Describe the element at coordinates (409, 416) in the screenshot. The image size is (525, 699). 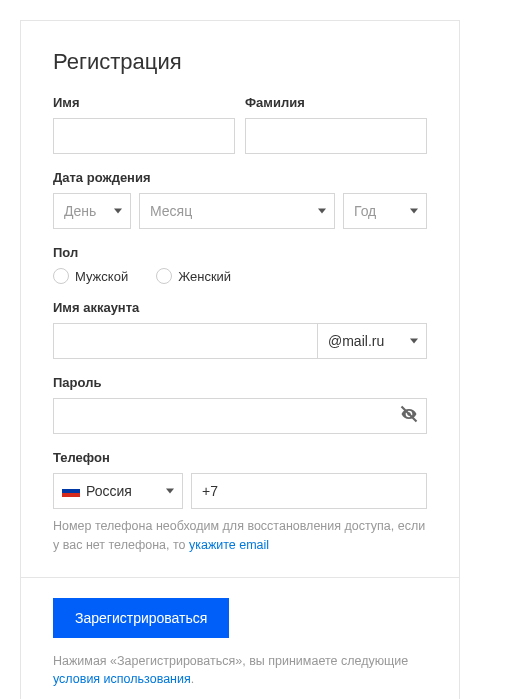
I see `eye-slash-icon` at that location.